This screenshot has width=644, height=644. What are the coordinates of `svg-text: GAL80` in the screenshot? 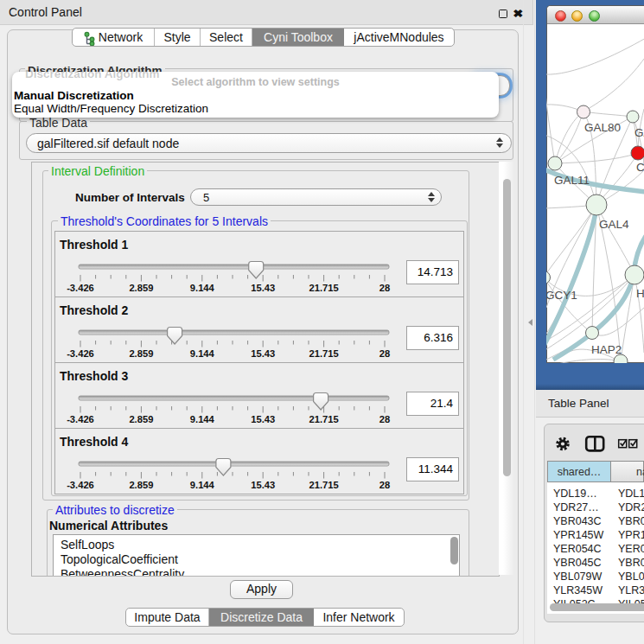 It's located at (603, 128).